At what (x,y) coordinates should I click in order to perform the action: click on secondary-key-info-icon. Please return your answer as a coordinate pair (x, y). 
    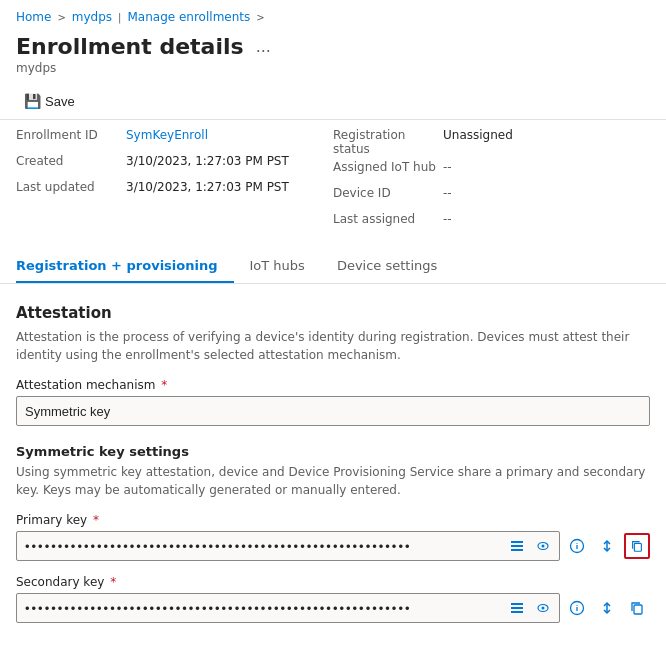
    Looking at the image, I should click on (577, 608).